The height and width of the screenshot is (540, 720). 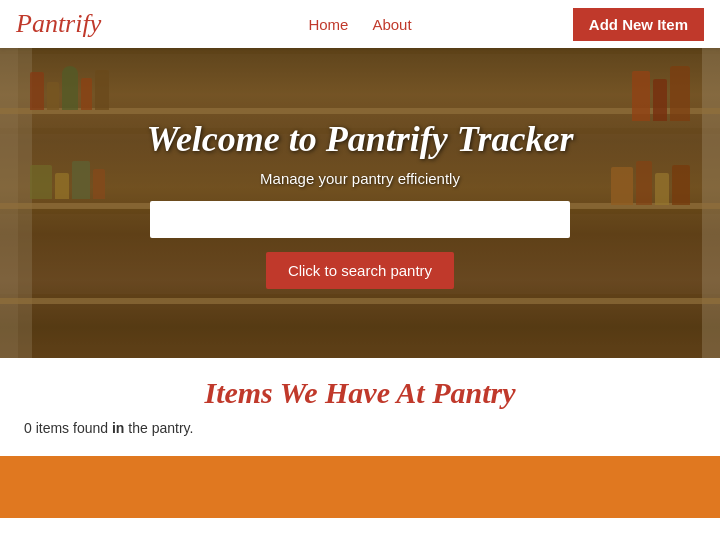 What do you see at coordinates (638, 24) in the screenshot?
I see `add-new-item-button: Add New Item` at bounding box center [638, 24].